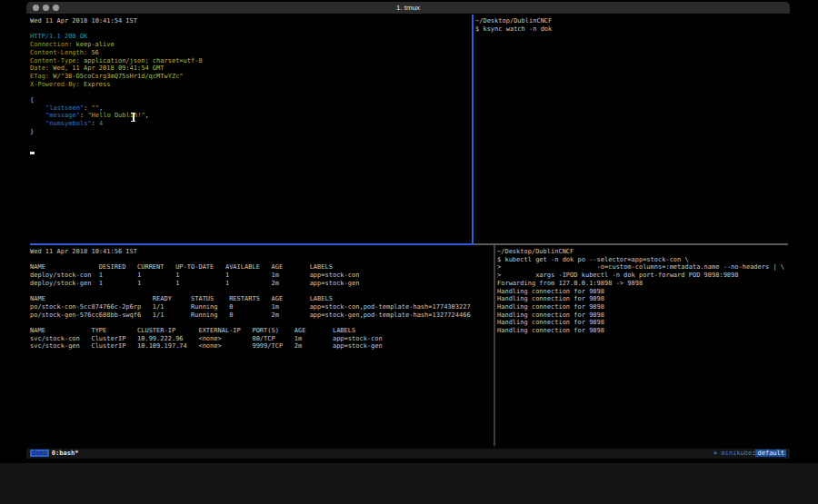 The height and width of the screenshot is (504, 818). I want to click on traffic-lights, so click(45, 7).